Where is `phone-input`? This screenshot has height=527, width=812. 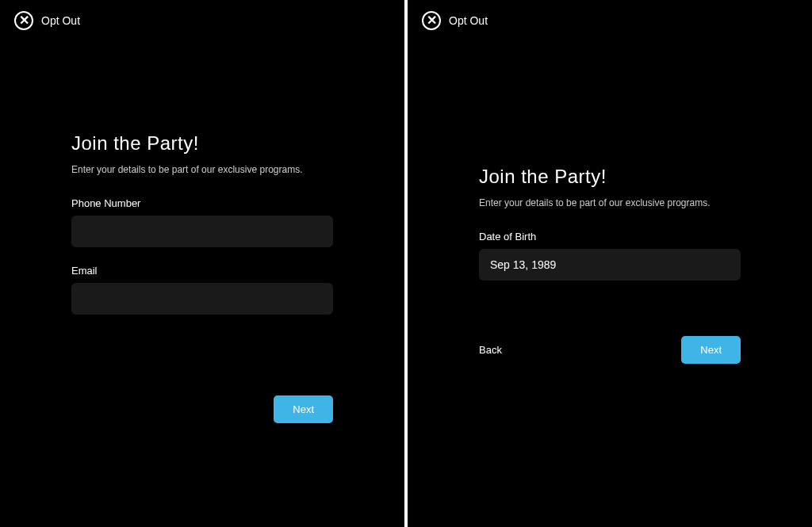
phone-input is located at coordinates (202, 231).